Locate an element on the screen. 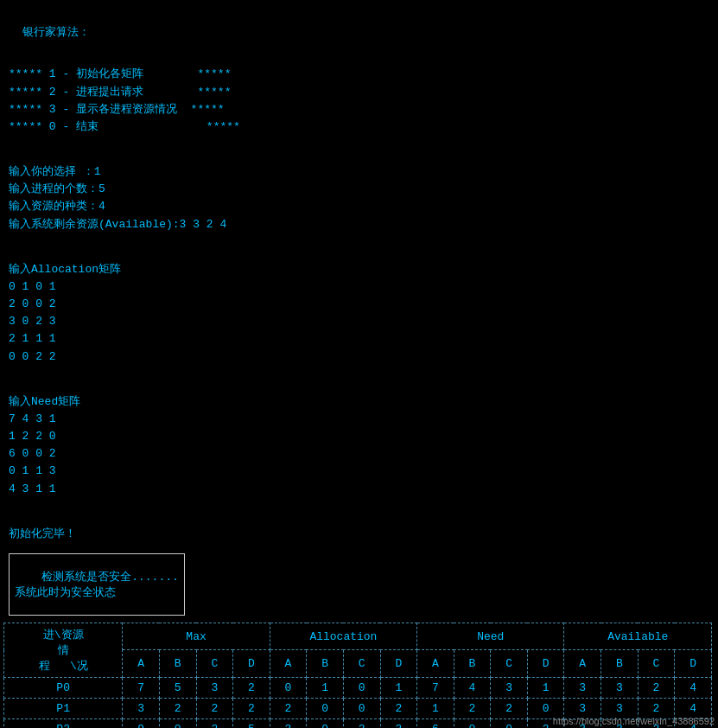 This screenshot has height=728, width=718. table-row: P07532010174313324 is located at coordinates (358, 687).